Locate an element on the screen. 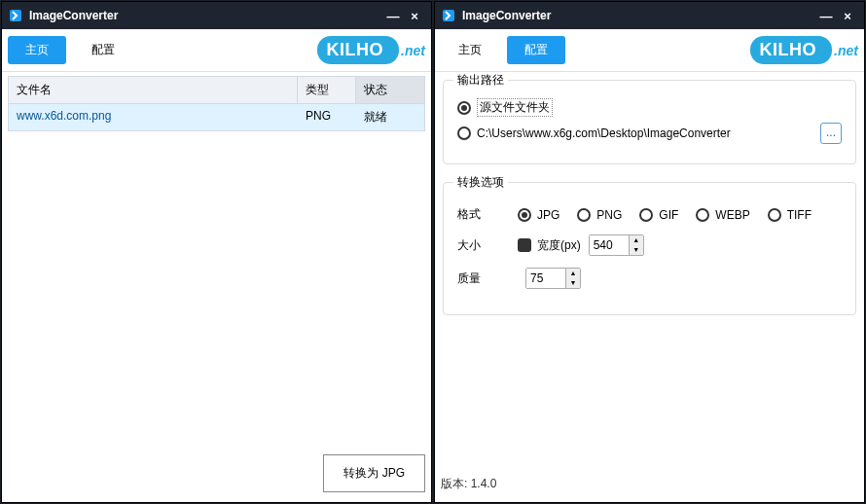 This screenshot has height=504, width=866. convert-options-group: 转换选项 格式 JPG PNG GIF WEBP TIFF 大小 宽度(px) … is located at coordinates (650, 249).